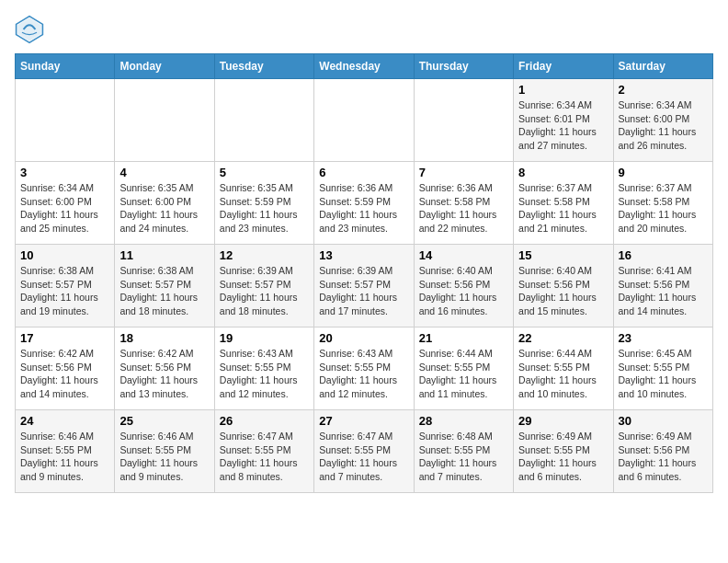 This screenshot has height=563, width=728. What do you see at coordinates (663, 203) in the screenshot?
I see `calendar-cell: 9Sunrise: 6:37 AM Sunset: 5:58 PM Daylig…` at bounding box center [663, 203].